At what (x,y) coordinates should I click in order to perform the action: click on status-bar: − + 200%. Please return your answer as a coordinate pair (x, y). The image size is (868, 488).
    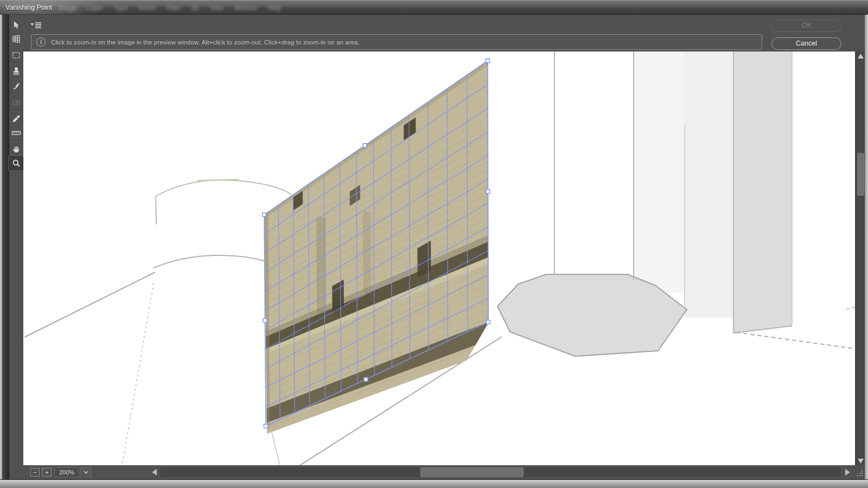
    Looking at the image, I should click on (437, 472).